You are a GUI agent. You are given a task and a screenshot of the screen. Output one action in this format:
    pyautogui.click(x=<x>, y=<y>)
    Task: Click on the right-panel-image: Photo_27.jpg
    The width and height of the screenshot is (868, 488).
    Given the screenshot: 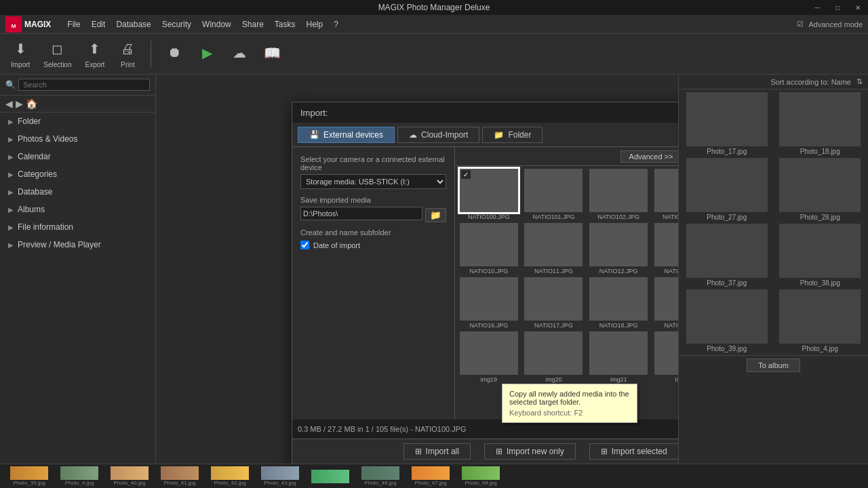 What is the action you would take?
    pyautogui.click(x=727, y=190)
    